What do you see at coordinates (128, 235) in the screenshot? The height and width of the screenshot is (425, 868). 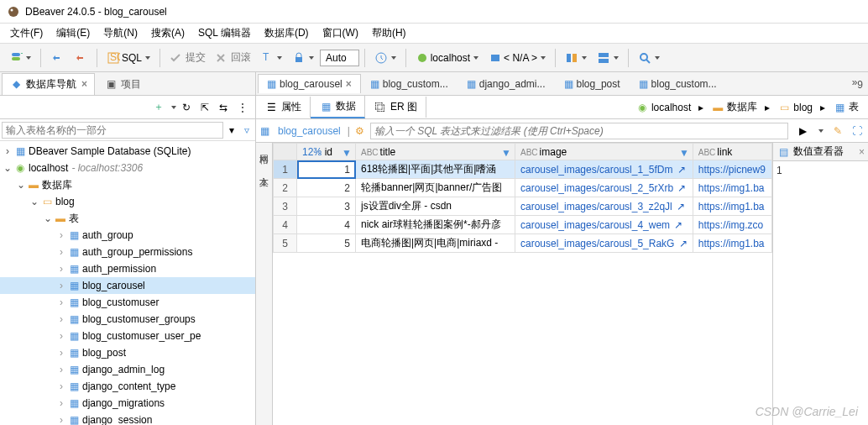 I see `tree-item-auth_group: ›▦auth_group` at bounding box center [128, 235].